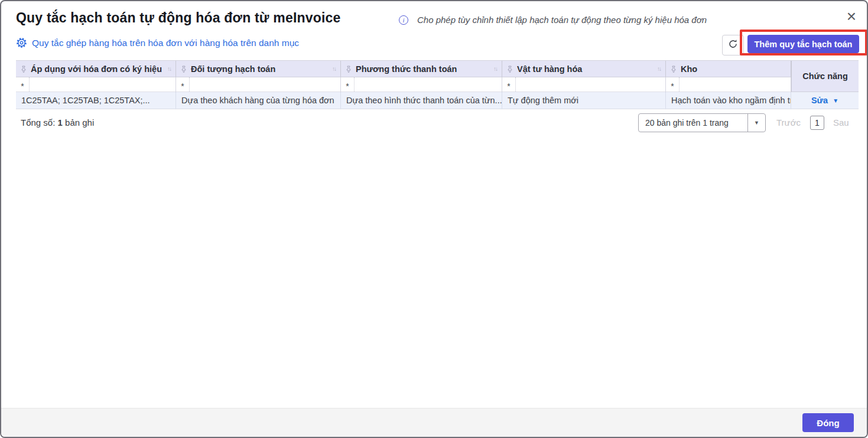 The width and height of the screenshot is (868, 438). What do you see at coordinates (422, 100) in the screenshot?
I see `table-row-cell-phuong-thuc: Dựa theo hình thức thanh toán của từn...` at bounding box center [422, 100].